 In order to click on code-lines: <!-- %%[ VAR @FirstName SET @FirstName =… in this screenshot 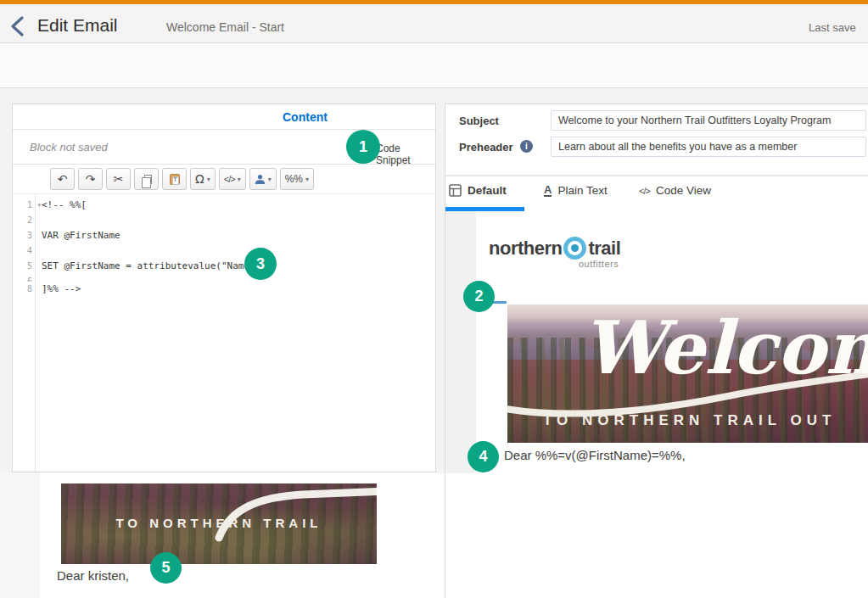, I will do `click(238, 246)`.